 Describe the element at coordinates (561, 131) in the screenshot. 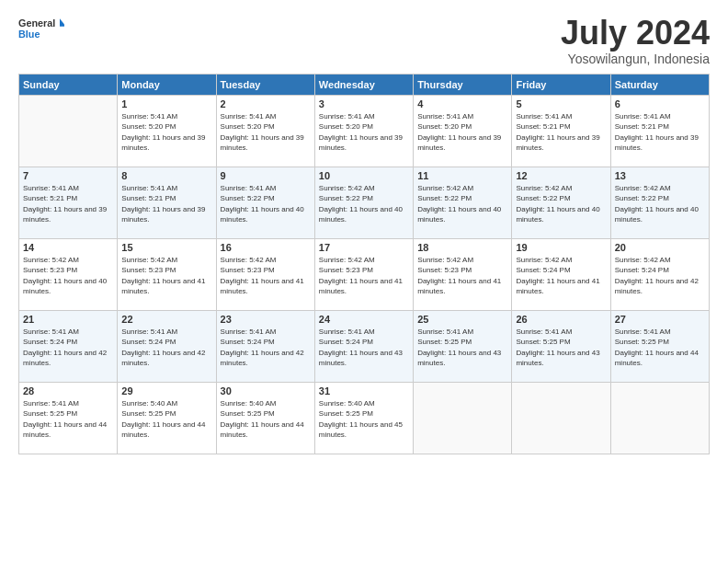

I see `calendar-cell: 5Sunrise: 5:41 AMSunset: 5:21 PMDaylight…` at that location.